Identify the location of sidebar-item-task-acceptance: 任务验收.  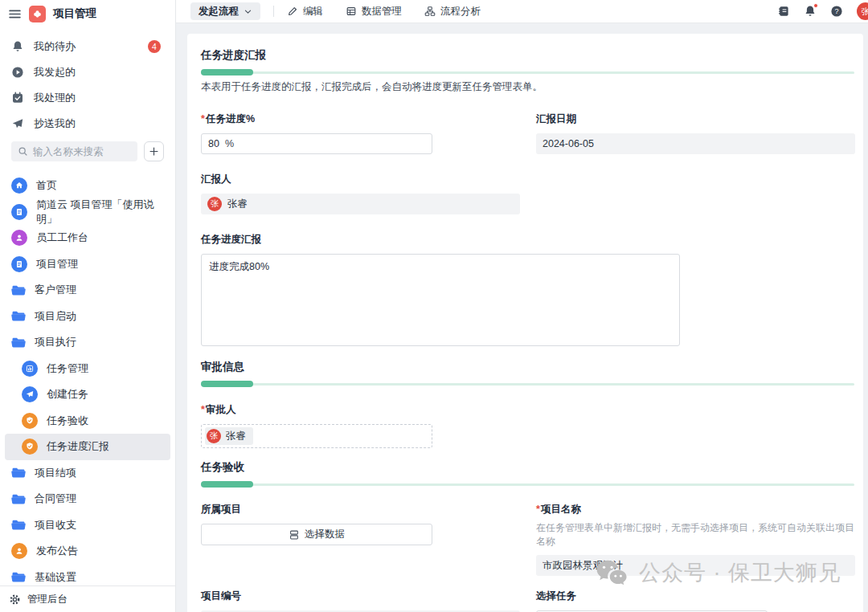
(88, 421).